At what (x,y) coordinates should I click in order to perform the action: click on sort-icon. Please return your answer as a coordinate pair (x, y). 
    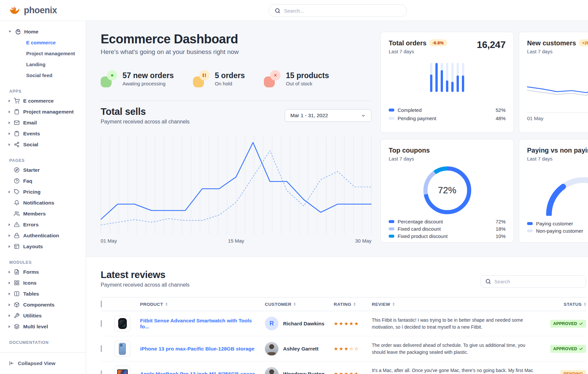
    Looking at the image, I should click on (295, 304).